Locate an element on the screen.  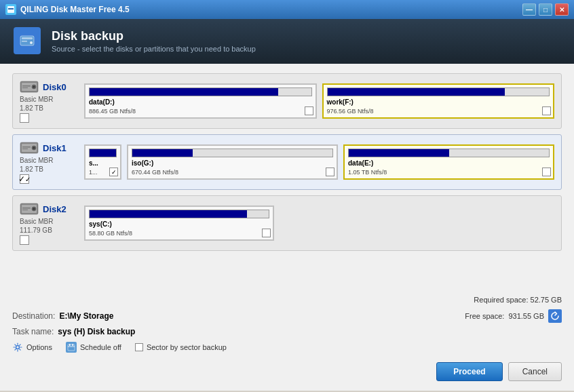
app-icon is located at coordinates (11, 9).